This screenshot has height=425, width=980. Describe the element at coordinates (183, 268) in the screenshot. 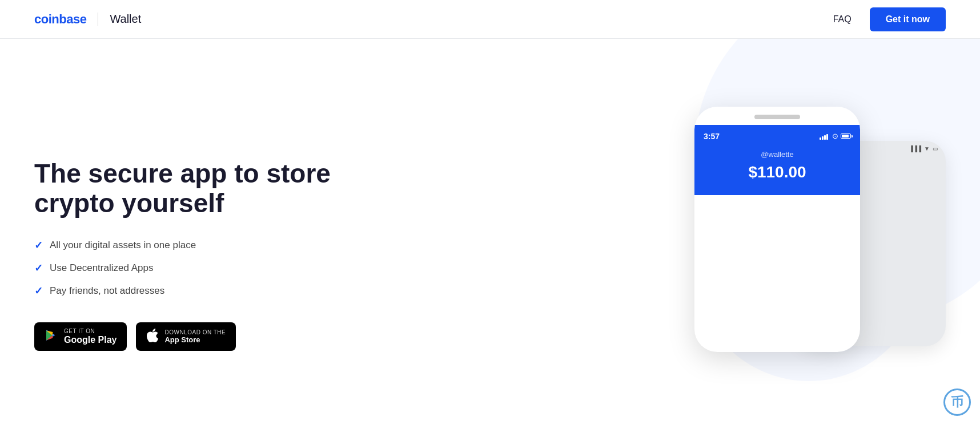

I see `feature-list: ✓ All your digital assets in one place ✓…` at that location.